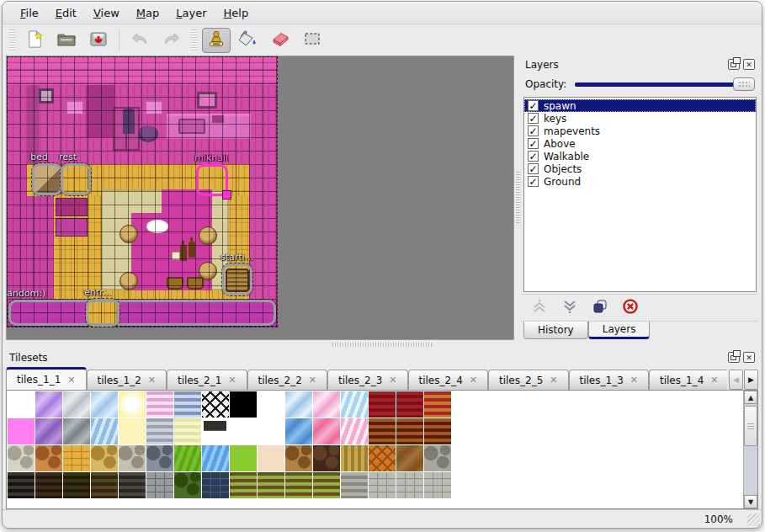 This screenshot has height=532, width=765. I want to click on raise-layer-button, so click(539, 308).